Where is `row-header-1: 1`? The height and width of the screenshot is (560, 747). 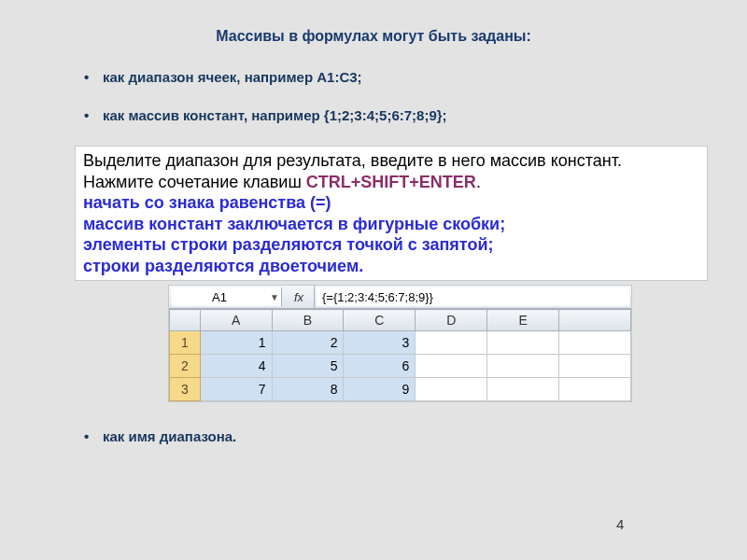
row-header-1: 1 is located at coordinates (185, 343).